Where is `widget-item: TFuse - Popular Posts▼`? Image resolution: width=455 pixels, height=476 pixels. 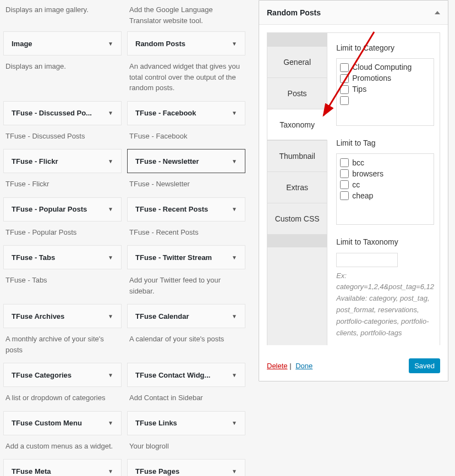
widget-item: TFuse - Popular Posts▼ is located at coordinates (63, 209).